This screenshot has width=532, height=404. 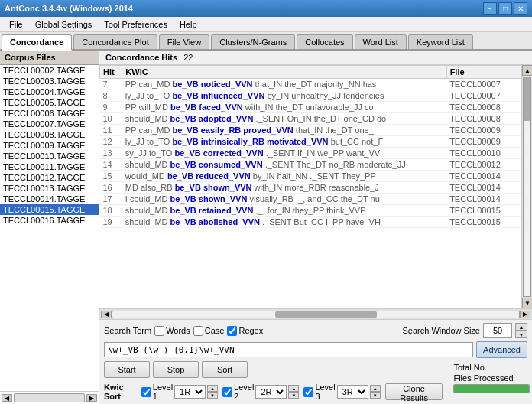 What do you see at coordinates (294, 389) in the screenshot?
I see `level2-up: ▲` at bounding box center [294, 389].